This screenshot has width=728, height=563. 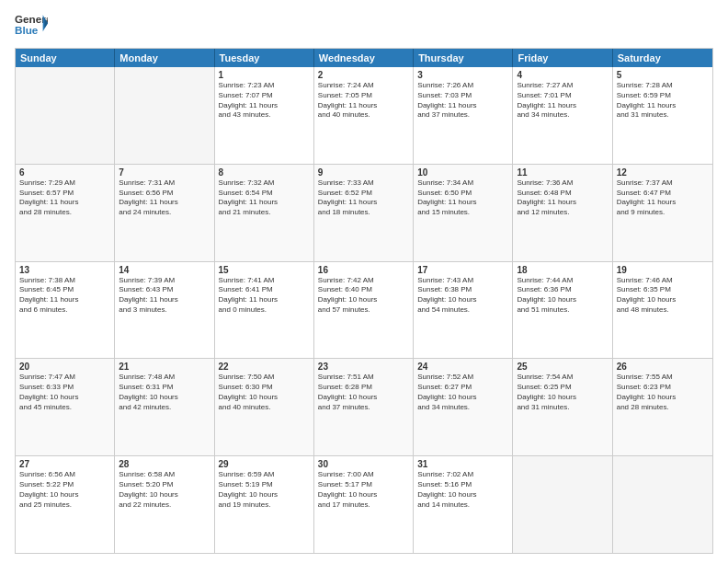 What do you see at coordinates (364, 311) in the screenshot?
I see `cell-line: and 57 minutes.` at bounding box center [364, 311].